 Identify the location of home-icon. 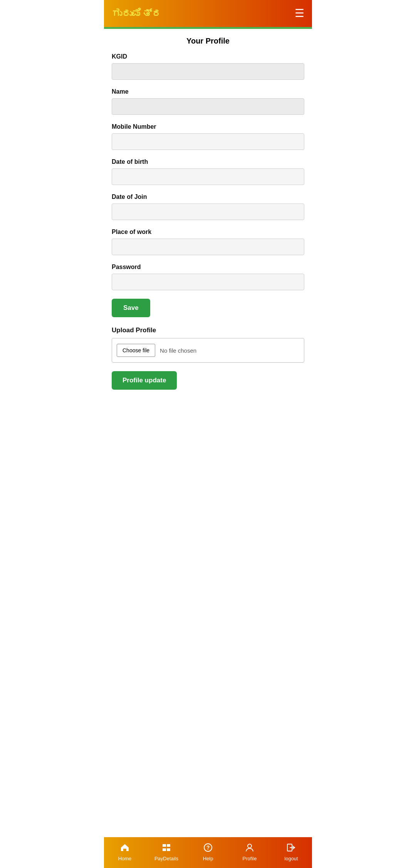
(125, 848).